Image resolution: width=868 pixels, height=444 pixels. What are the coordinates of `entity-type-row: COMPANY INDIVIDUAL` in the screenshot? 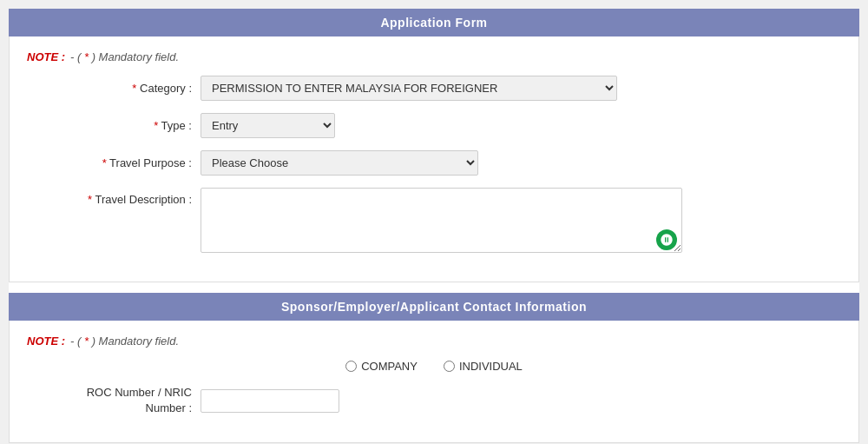 It's located at (434, 367).